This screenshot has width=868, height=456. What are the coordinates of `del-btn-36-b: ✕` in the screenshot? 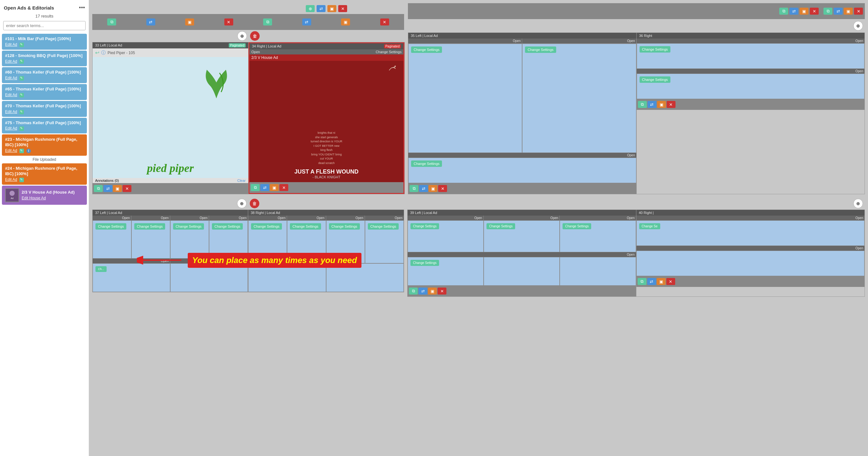 It's located at (671, 105).